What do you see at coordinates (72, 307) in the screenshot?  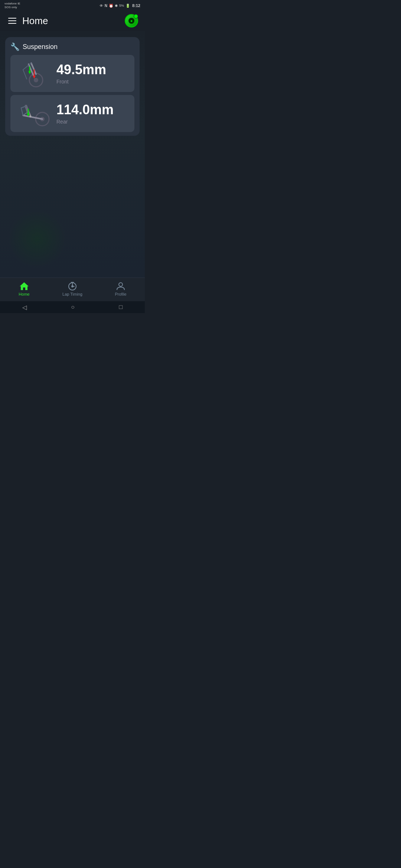 I see `system-nav-bar: ◁ ○ □` at bounding box center [72, 307].